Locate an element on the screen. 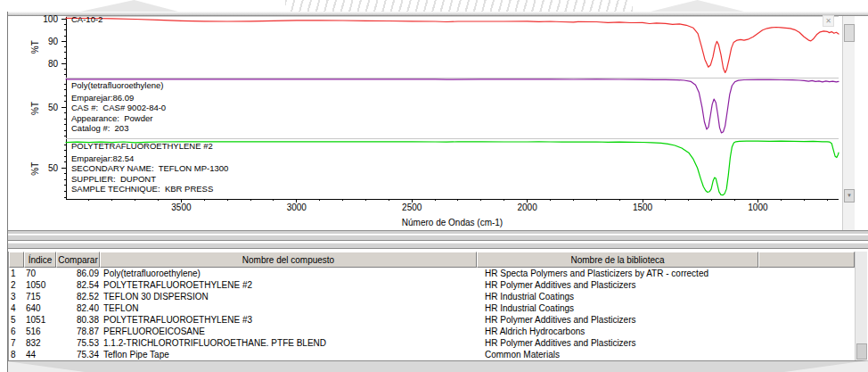 This screenshot has width=868, height=372. indice-cell: 832 is located at coordinates (41, 343).